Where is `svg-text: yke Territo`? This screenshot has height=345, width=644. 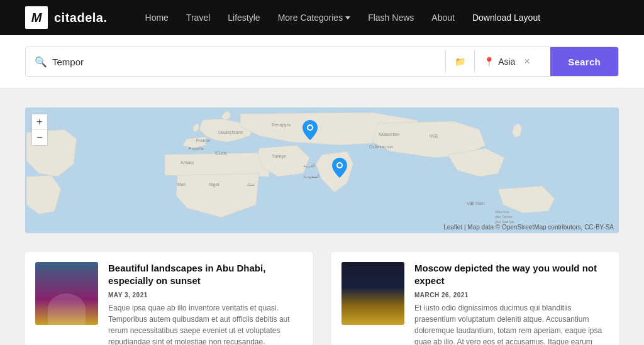 svg-text: yke Territo is located at coordinates (504, 217).